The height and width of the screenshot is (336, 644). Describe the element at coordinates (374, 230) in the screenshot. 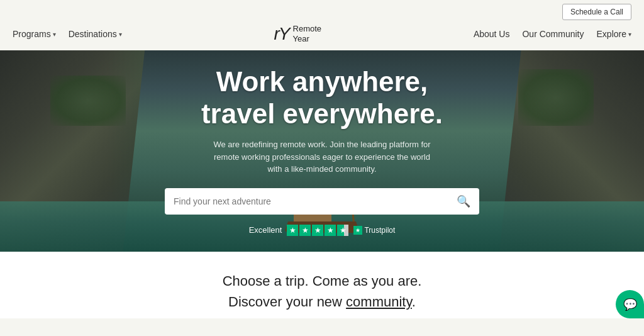

I see `trustpilot-logo: ★ Trustpilot` at that location.